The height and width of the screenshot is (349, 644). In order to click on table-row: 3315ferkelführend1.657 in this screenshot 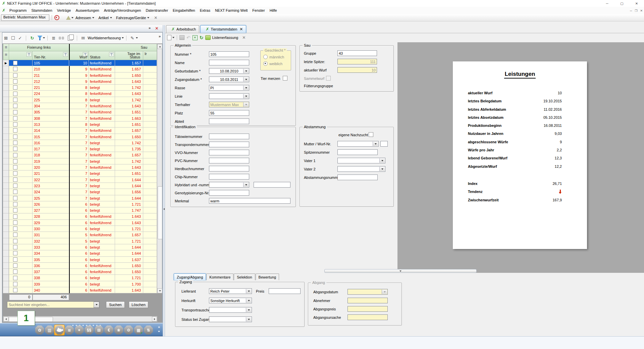, I will do `click(80, 235)`.